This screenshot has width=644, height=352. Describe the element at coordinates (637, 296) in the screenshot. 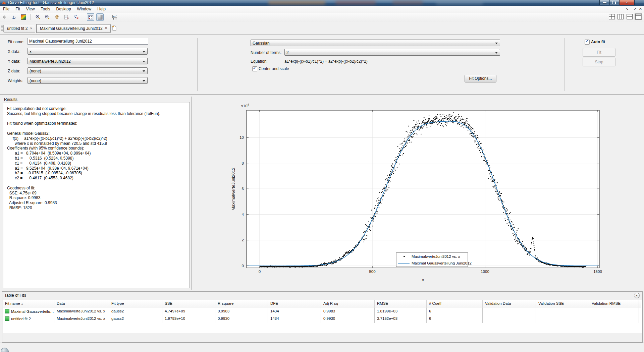

I see `collapse-table-icon: ▼` at that location.